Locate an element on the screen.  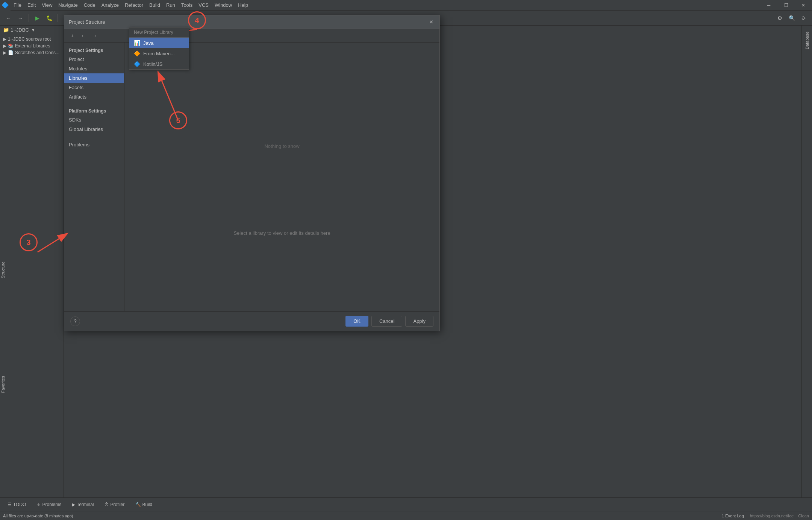
ext-libs-icon: 📚 is located at coordinates (11, 46).